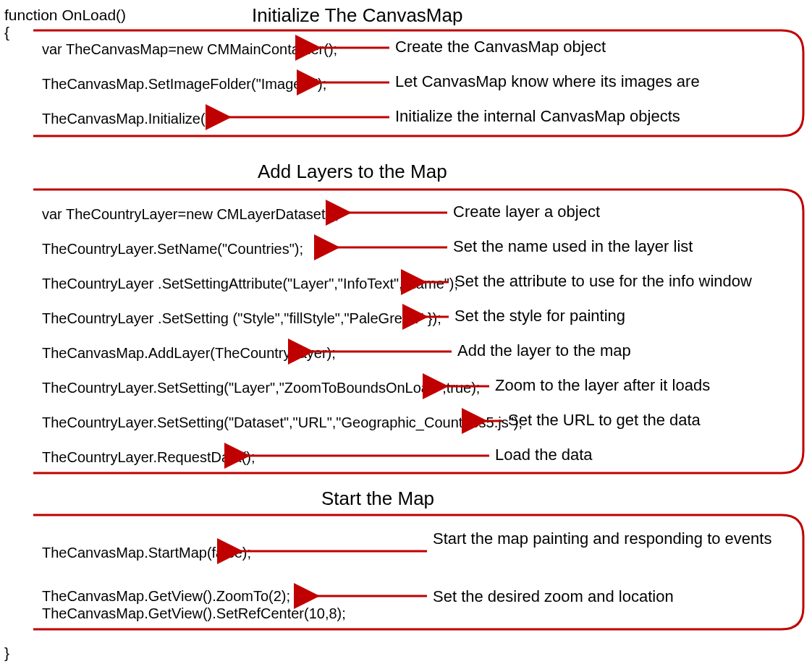 This screenshot has width=812, height=664. I want to click on section3-title: Start the Map, so click(378, 499).